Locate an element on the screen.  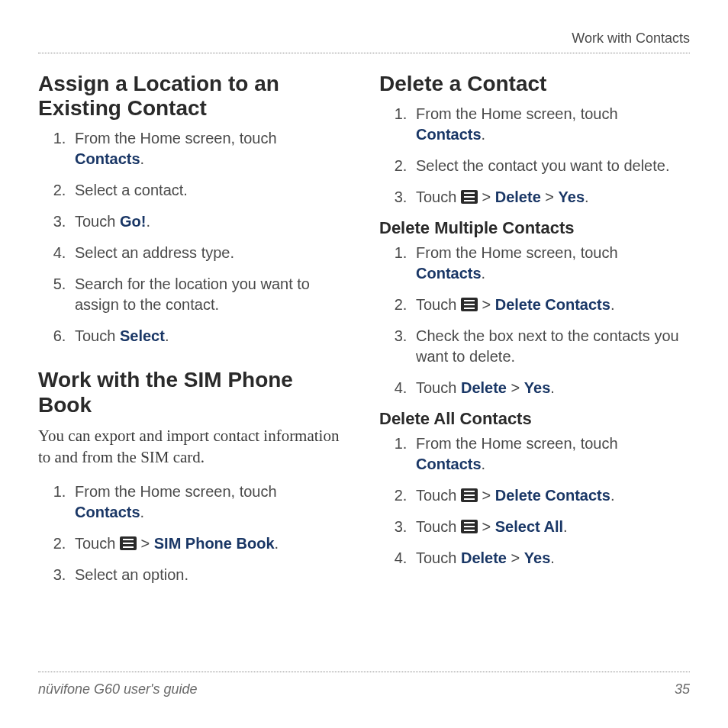
link-select: Select is located at coordinates (142, 336).